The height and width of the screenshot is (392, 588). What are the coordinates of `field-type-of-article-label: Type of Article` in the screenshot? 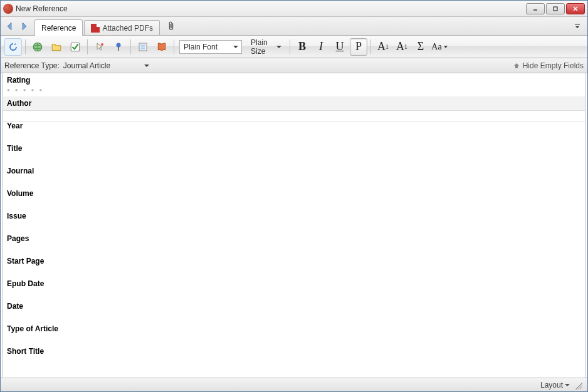 It's located at (294, 329).